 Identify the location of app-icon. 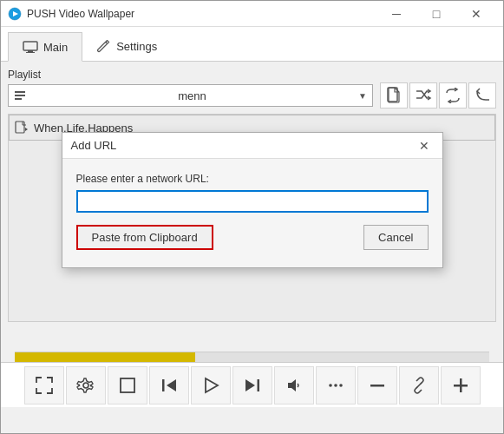
(15, 14).